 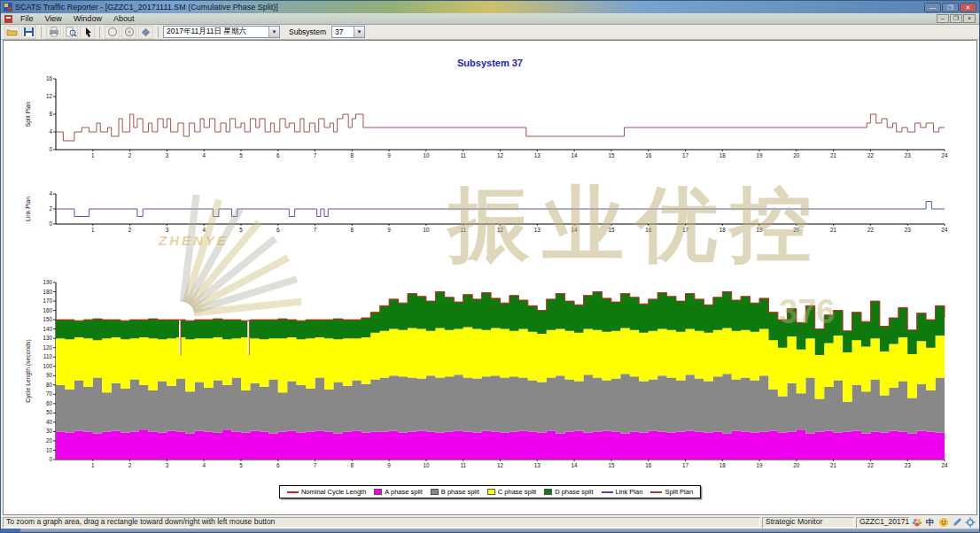 I want to click on svg-text: 12, so click(x=50, y=96).